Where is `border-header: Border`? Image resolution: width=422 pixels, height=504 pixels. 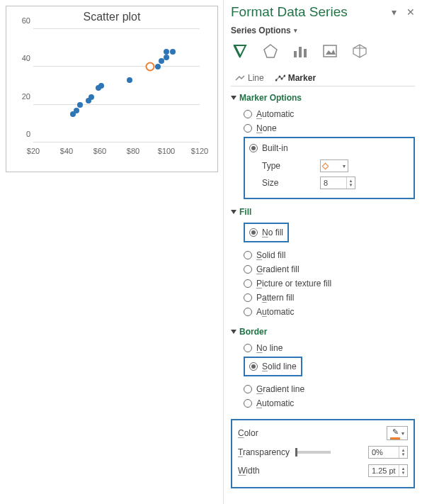
border-header: Border is located at coordinates (249, 332).